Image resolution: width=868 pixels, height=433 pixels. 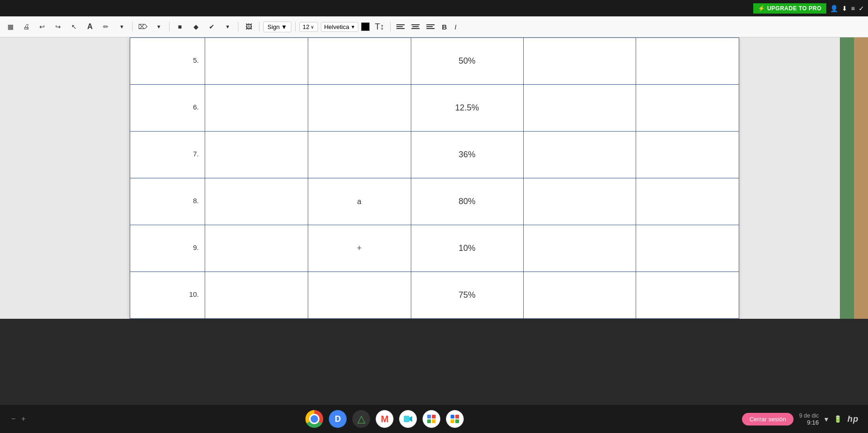 I want to click on toolbar-pen-dropdown: ▼, so click(x=122, y=27).